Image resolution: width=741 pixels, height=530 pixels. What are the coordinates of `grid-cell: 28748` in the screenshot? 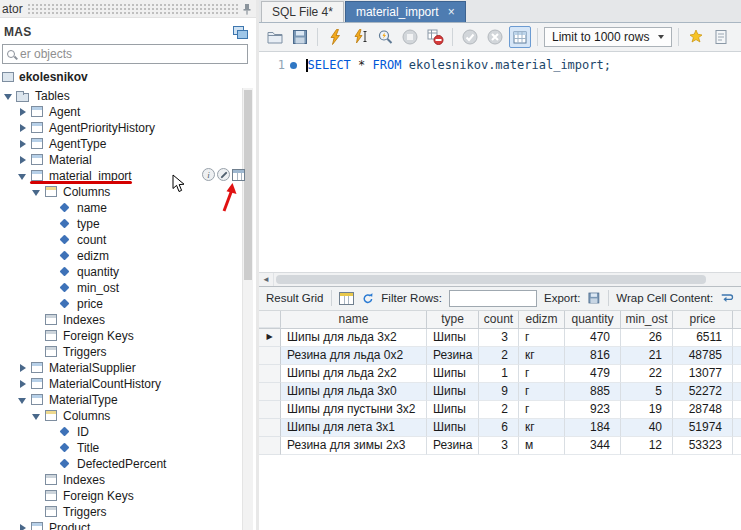 It's located at (703, 410).